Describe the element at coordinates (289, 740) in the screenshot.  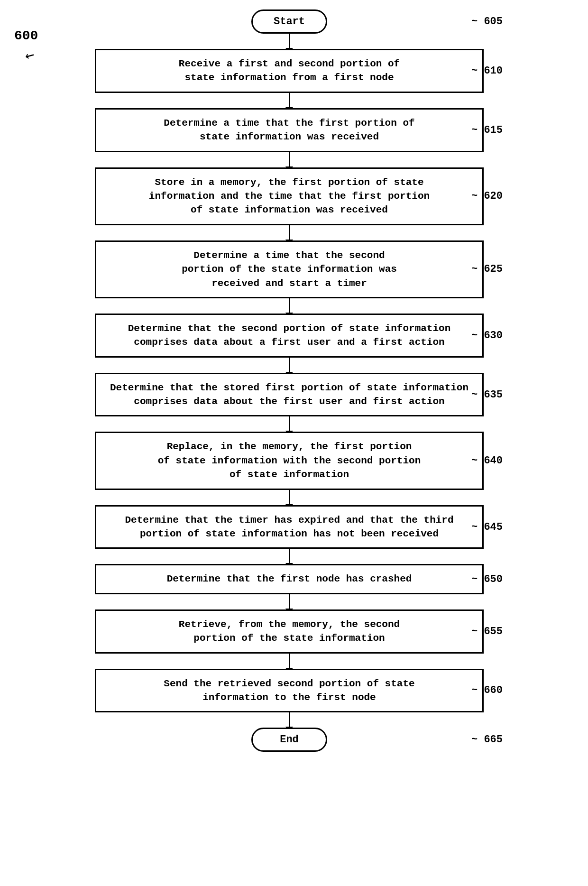
I see `terminal-box-665: End` at that location.